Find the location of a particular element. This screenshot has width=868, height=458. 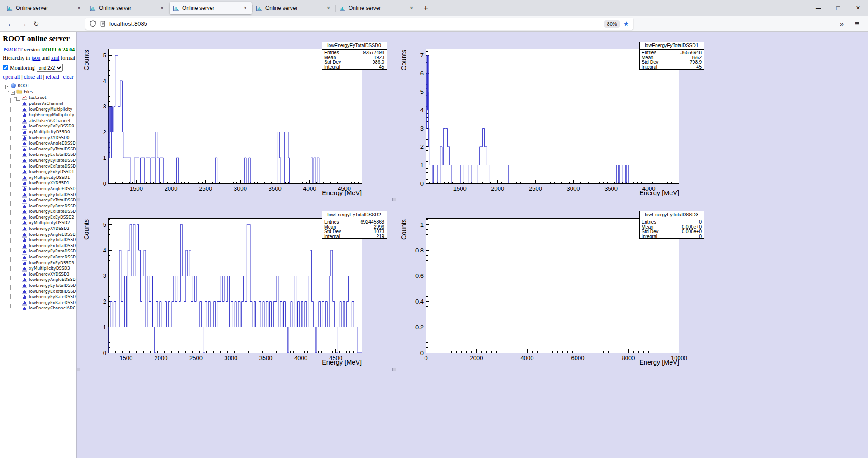

stats-box: lowEnergyEyTotalDSSD1Entries36556948Mean… is located at coordinates (672, 56).